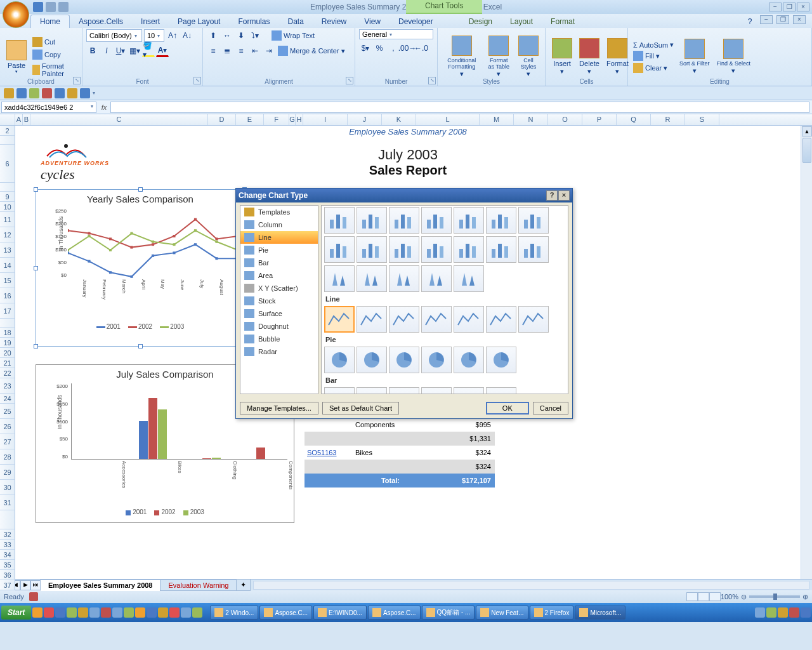 This screenshot has width=812, height=650. What do you see at coordinates (766, 20) in the screenshot?
I see `doc-minimize-button: −` at bounding box center [766, 20].